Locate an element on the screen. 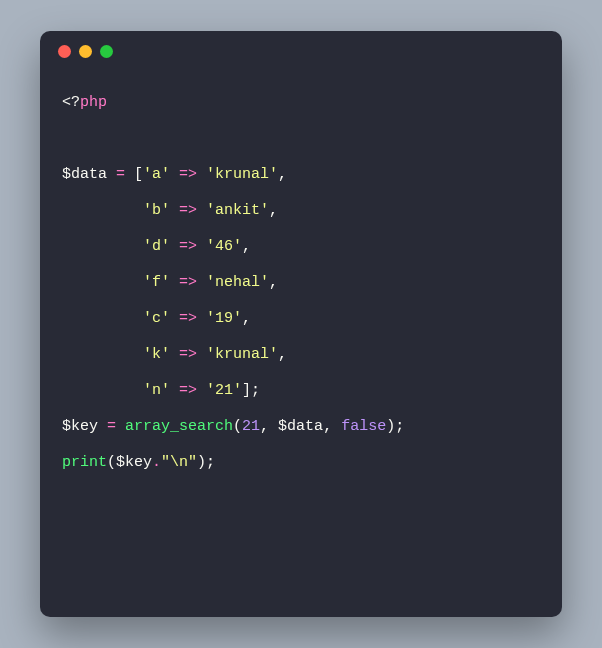 Image resolution: width=602 pixels, height=648 pixels. entry-val-3: 'nehal' is located at coordinates (238, 282).